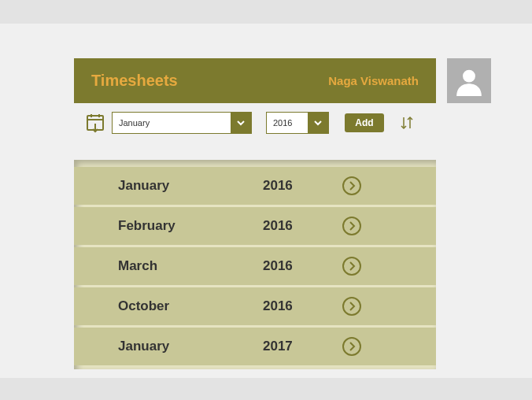  Describe the element at coordinates (190, 306) in the screenshot. I see `timesheet-row-month: October` at that location.